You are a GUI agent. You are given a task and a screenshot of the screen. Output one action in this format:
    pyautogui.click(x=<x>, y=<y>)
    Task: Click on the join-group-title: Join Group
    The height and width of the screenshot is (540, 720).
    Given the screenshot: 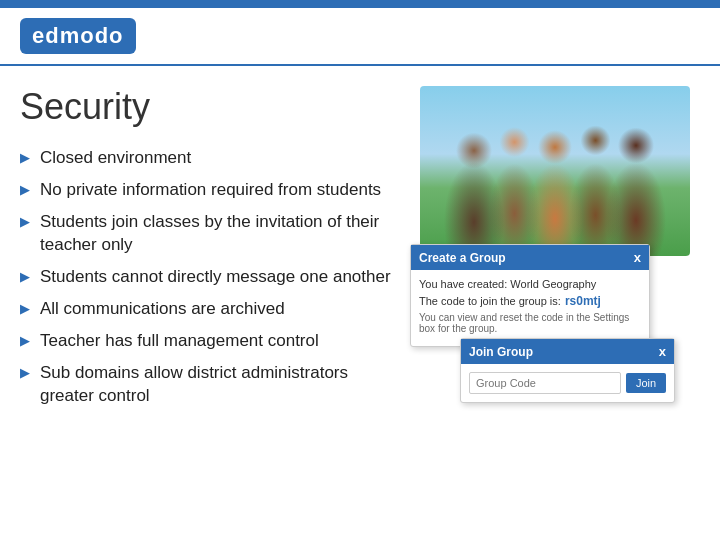 What is the action you would take?
    pyautogui.click(x=501, y=352)
    